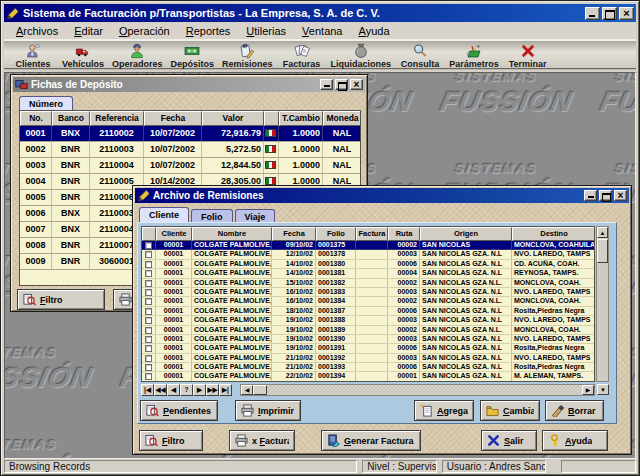 This screenshot has width=640, height=476. What do you see at coordinates (368, 348) in the screenshot?
I see `table-row: 00001COLGATE PALMOLIVE,19/10/02000139100…` at bounding box center [368, 348].